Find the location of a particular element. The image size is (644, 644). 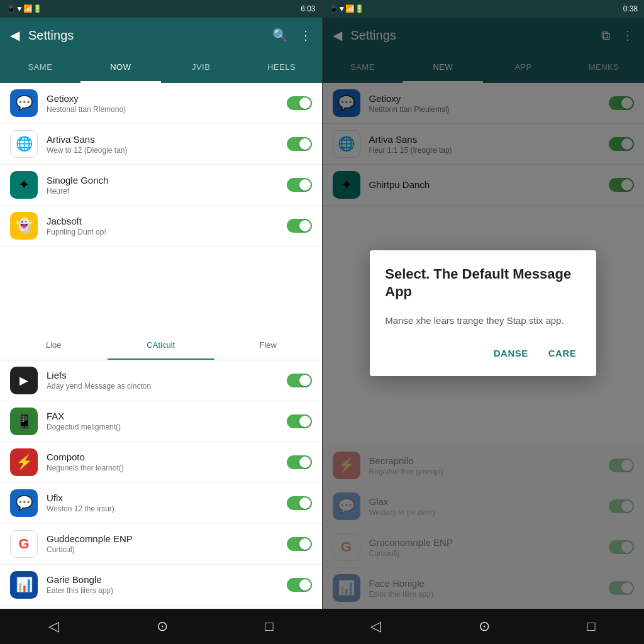

left-tab-jvib: Jvib is located at coordinates (201, 68).